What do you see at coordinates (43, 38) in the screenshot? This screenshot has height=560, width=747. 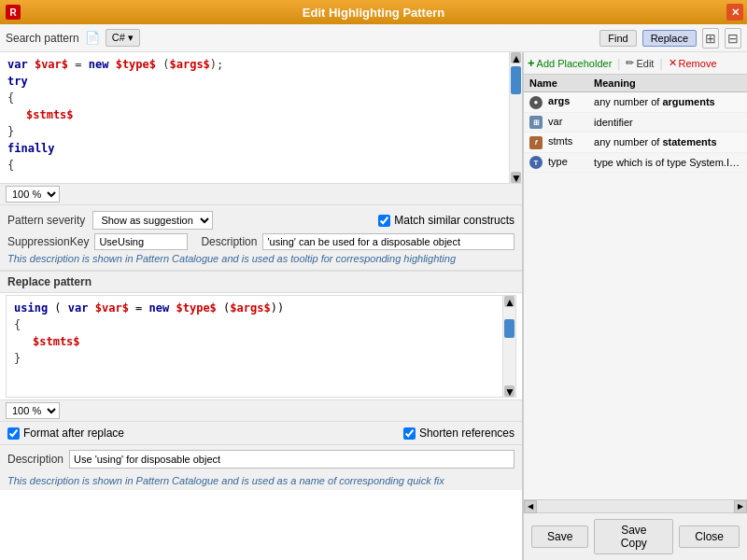 I see `search-pattern-label: Search pattern` at bounding box center [43, 38].